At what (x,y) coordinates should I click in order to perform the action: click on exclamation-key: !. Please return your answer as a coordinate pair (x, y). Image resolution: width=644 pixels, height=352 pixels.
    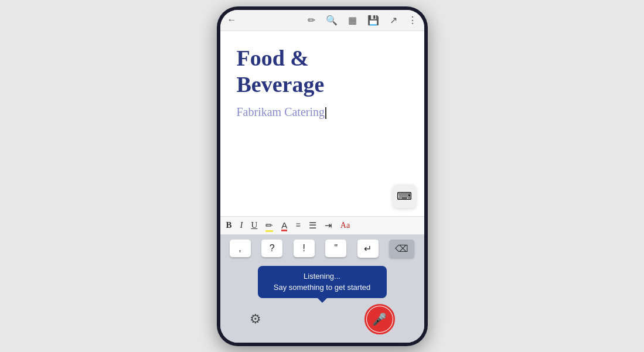
    Looking at the image, I should click on (304, 248).